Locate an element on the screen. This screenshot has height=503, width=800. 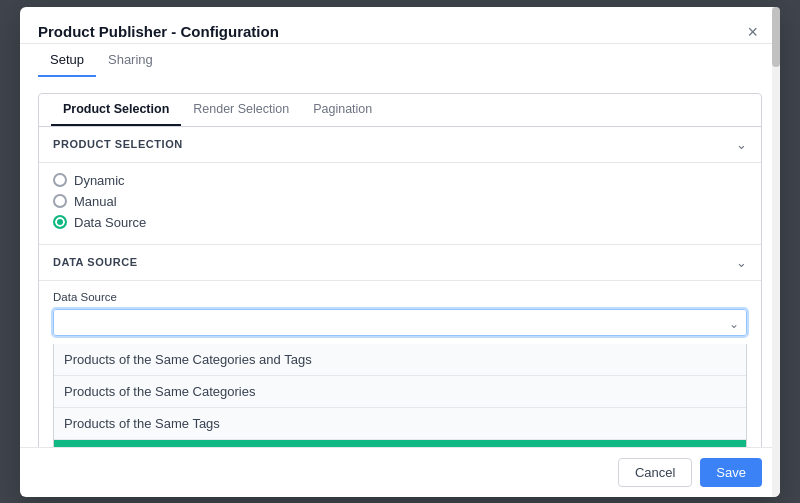
dropdown-item-1: Products of the Same Categories is located at coordinates (400, 392).